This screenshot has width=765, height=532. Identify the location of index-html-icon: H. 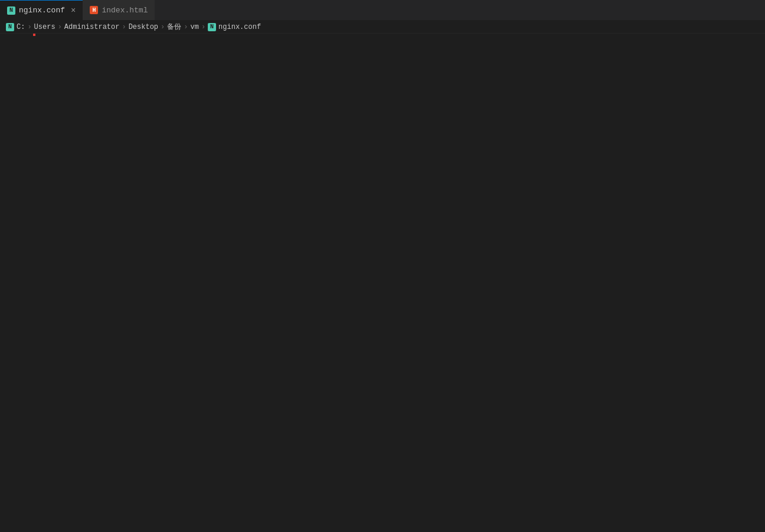
(94, 10).